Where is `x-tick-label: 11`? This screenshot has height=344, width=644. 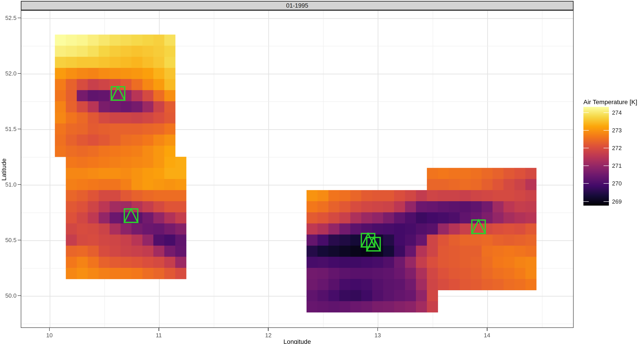
x-tick-label: 11 is located at coordinates (159, 335).